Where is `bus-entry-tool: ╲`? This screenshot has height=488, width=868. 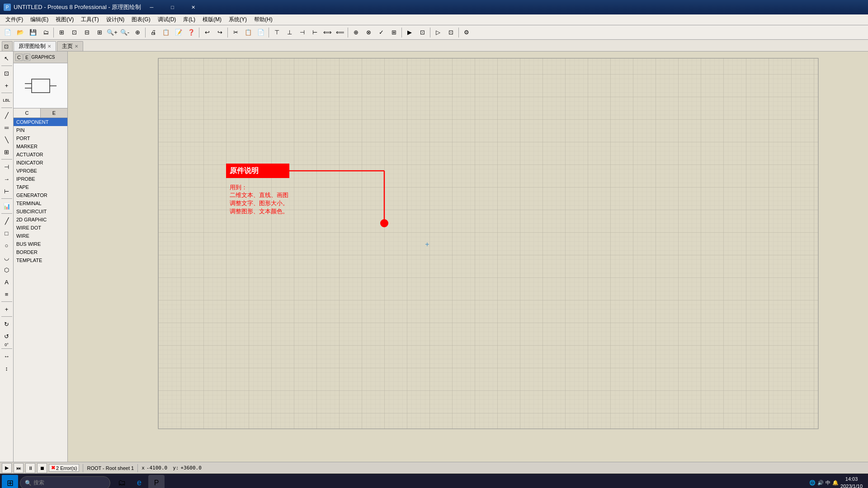 bus-entry-tool: ╲ is located at coordinates (7, 140).